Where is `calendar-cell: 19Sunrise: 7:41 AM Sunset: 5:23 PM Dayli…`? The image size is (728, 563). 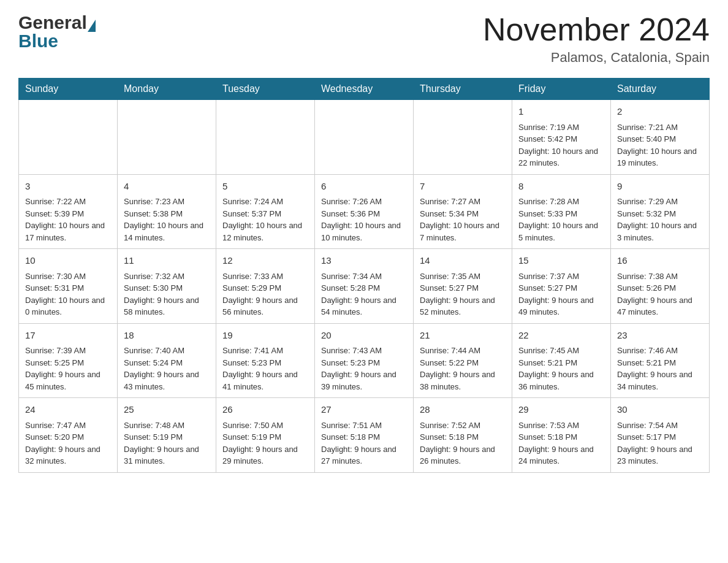
calendar-cell: 19Sunrise: 7:41 AM Sunset: 5:23 PM Dayli… is located at coordinates (266, 361).